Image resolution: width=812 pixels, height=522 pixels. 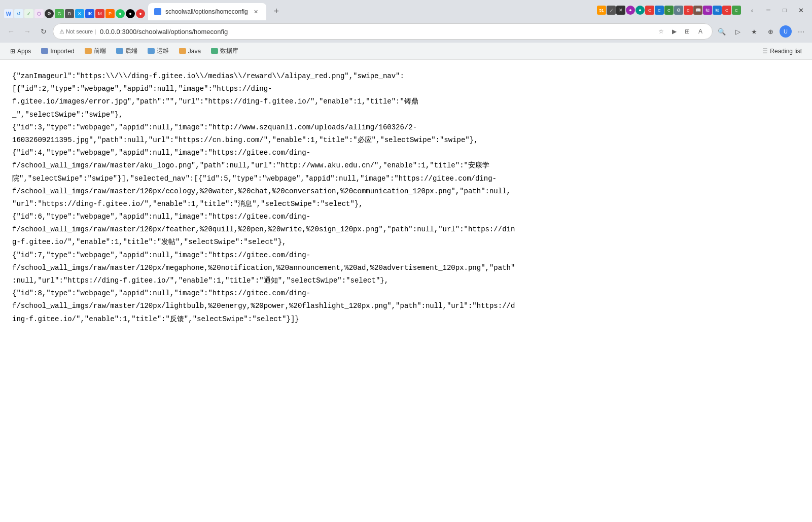 I want to click on address-bar-row: ← → ↻ ⚠ Not secure | 0.0.0.0:3000/school…, so click(x=406, y=31).